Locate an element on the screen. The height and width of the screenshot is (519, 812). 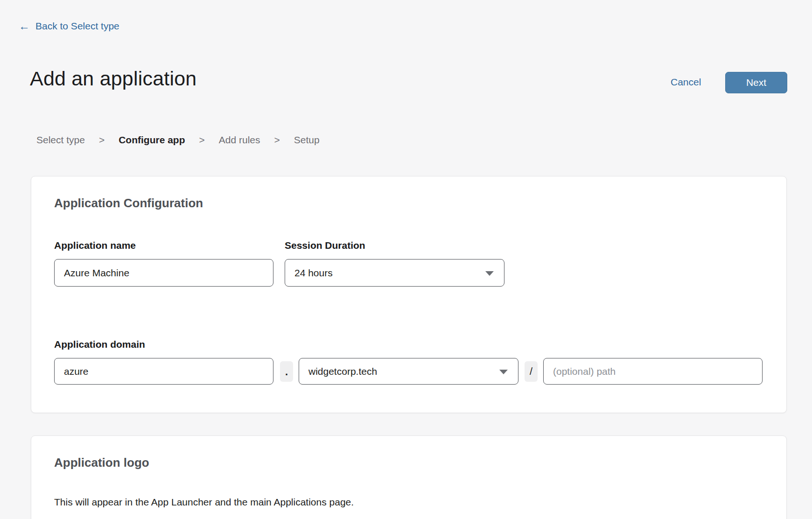
session-duration-value: 24 hours is located at coordinates (314, 273).